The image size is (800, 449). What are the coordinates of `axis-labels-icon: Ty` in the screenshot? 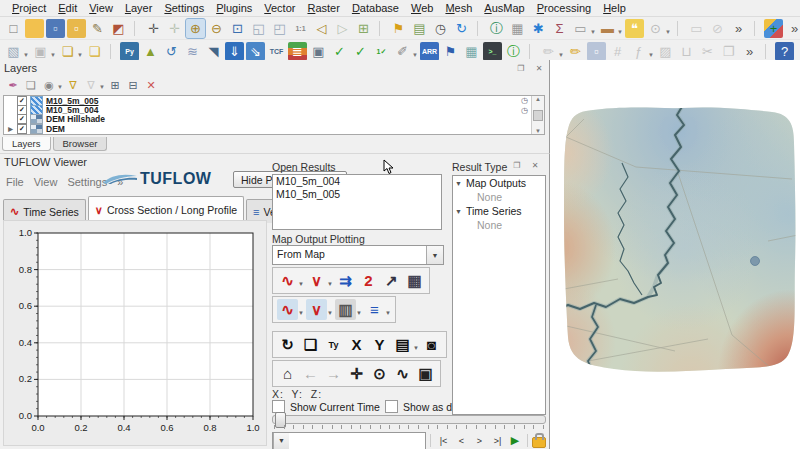 It's located at (334, 344).